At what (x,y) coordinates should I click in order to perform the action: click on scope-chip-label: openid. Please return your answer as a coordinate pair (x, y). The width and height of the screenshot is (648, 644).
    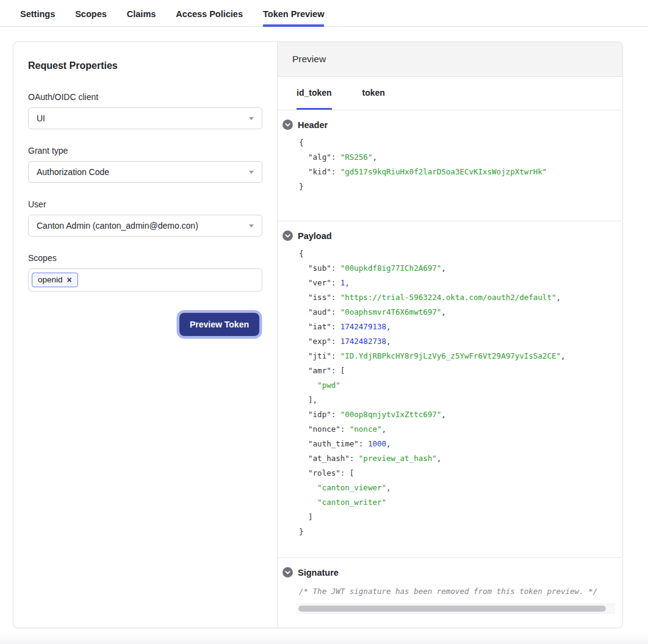
    Looking at the image, I should click on (50, 279).